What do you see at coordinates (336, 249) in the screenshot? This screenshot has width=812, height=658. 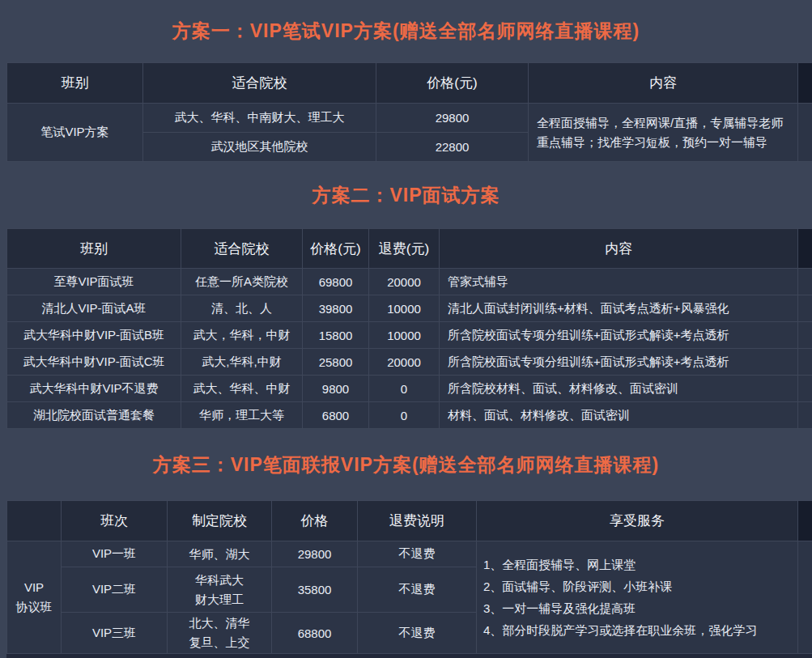 I see `plan2-col-header-price: 价格(元)` at bounding box center [336, 249].